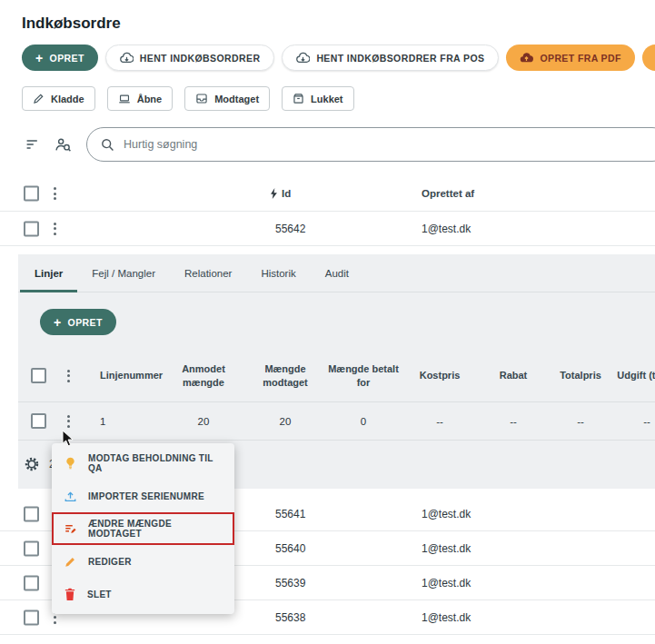 This screenshot has height=644, width=655. What do you see at coordinates (274, 193) in the screenshot?
I see `bolt-icon` at bounding box center [274, 193].